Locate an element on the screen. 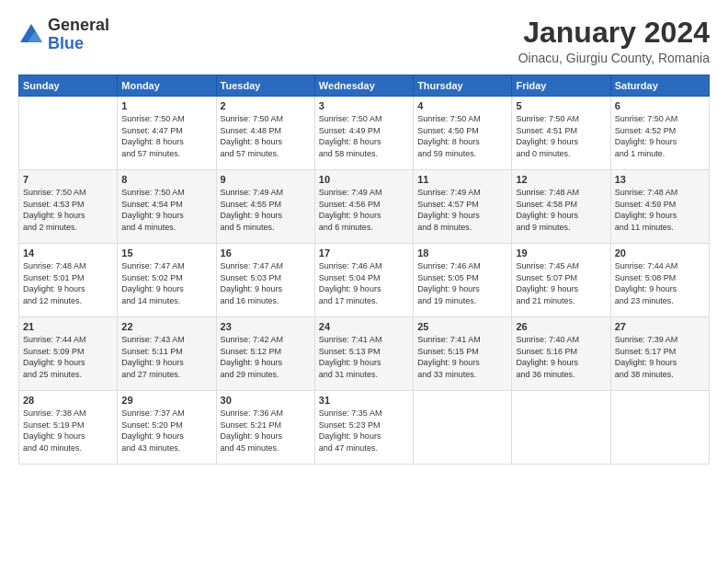 This screenshot has height=563, width=728. day-info: Sunrise: 7:39 AM Sunset: 5:17 PM Dayligh… is located at coordinates (660, 357).